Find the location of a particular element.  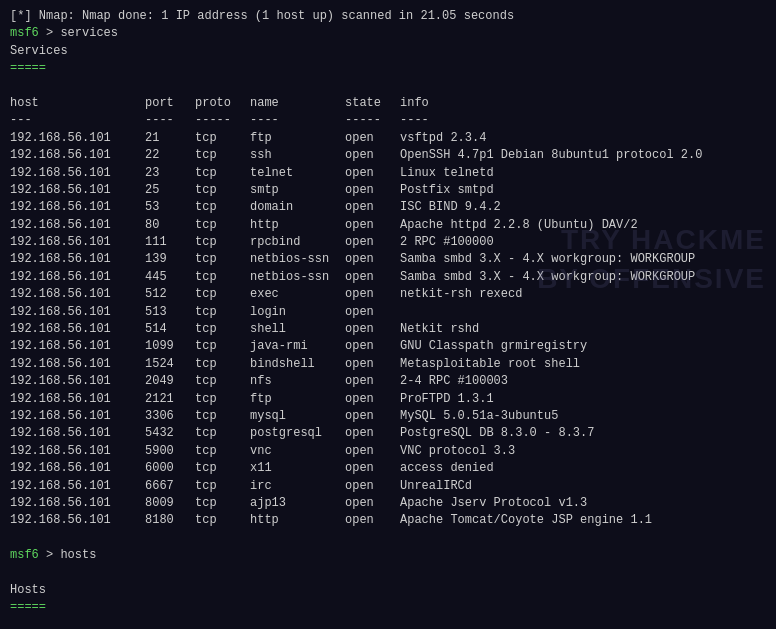

table-row: 192.168.56.1011099tcpjava-rmiopenGNU Cla… is located at coordinates (388, 346).